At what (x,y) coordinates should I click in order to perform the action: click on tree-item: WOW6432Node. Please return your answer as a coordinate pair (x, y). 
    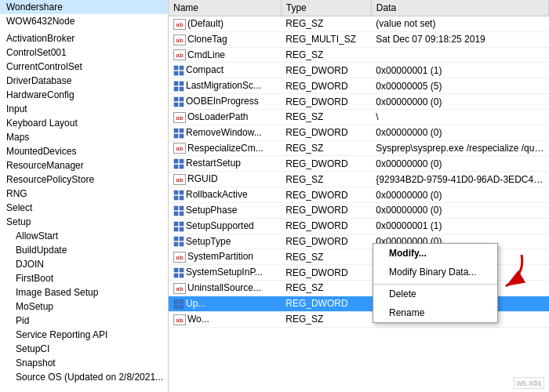
    Looking at the image, I should click on (84, 21).